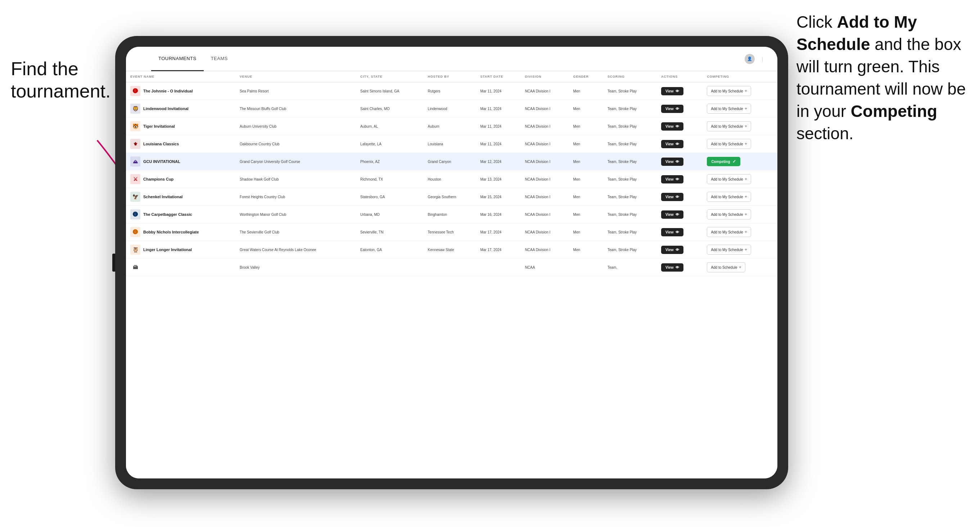 Image resolution: width=980 pixels, height=527 pixels. Describe the element at coordinates (186, 59) in the screenshot. I see `header-left: TOURNAMENTS TEAMS` at that location.